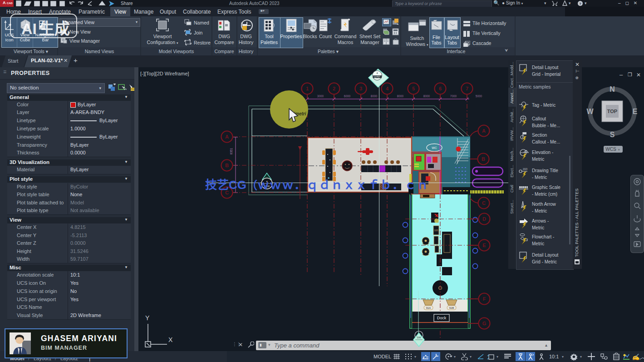 The width and height of the screenshot is (644, 362). I want to click on svg-text: 7000, so click(454, 96).